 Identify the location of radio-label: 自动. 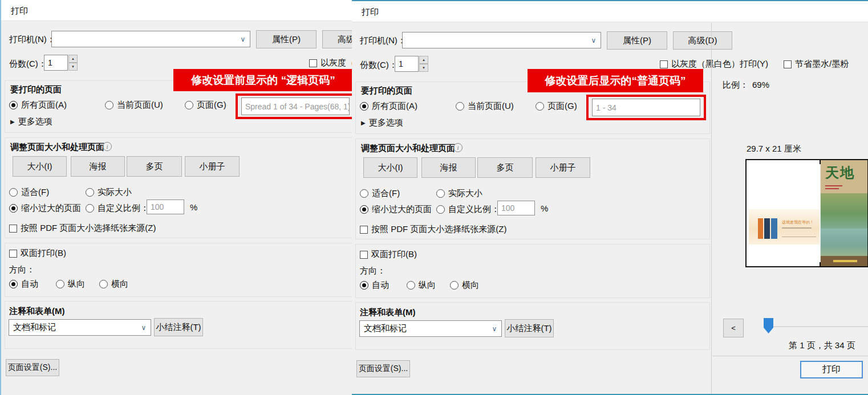
(380, 285).